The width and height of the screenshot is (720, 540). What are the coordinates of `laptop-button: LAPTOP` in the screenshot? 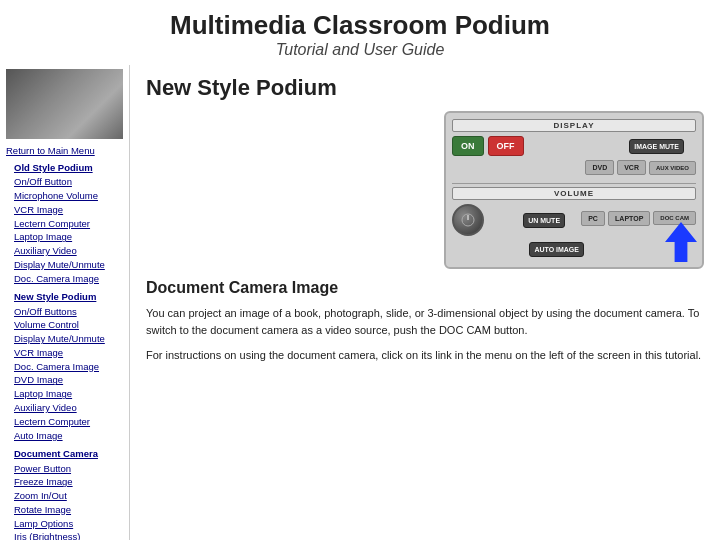 It's located at (629, 218).